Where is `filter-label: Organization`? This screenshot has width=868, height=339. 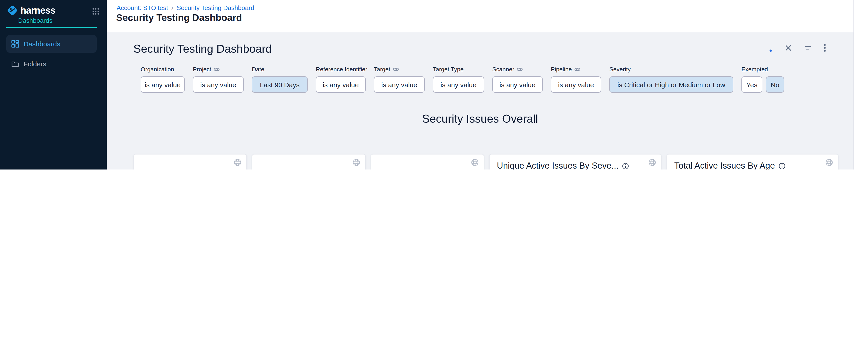 filter-label: Organization is located at coordinates (157, 69).